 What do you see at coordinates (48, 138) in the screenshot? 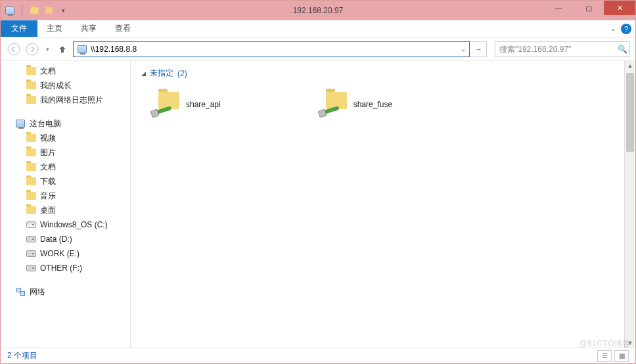
I see `sidebar-item-label: 视频` at bounding box center [48, 138].